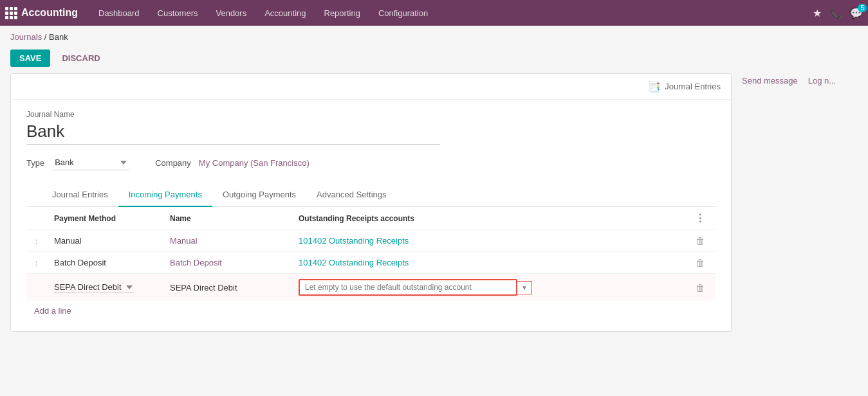  Describe the element at coordinates (434, 13) in the screenshot. I see `top-navigation: Accounting Dashboard Customers Vendors A…` at that location.